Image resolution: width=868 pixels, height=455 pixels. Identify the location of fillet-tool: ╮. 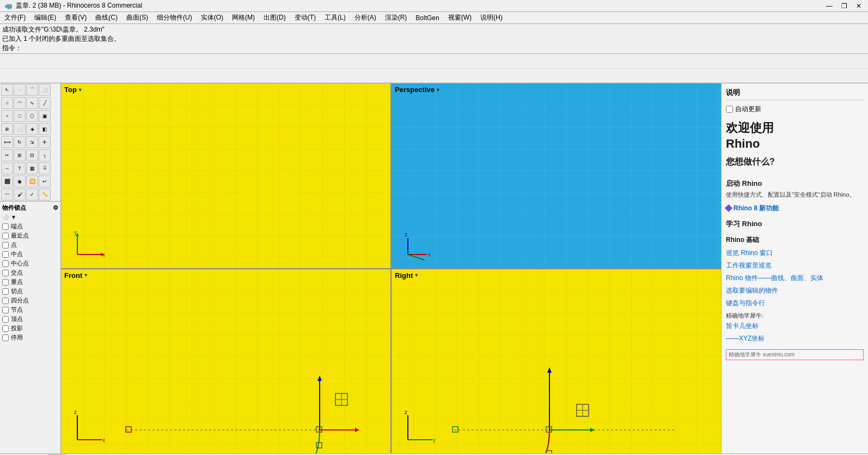
(45, 155).